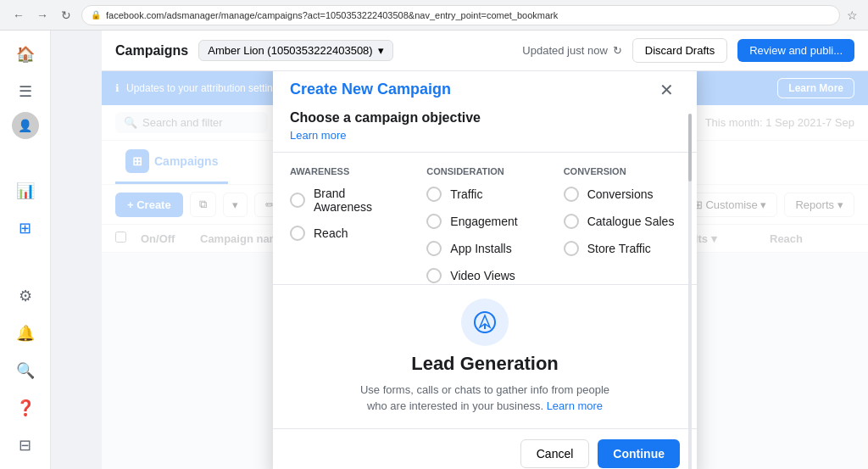  Describe the element at coordinates (485, 276) in the screenshot. I see `video-views-option: Video Views` at that location.